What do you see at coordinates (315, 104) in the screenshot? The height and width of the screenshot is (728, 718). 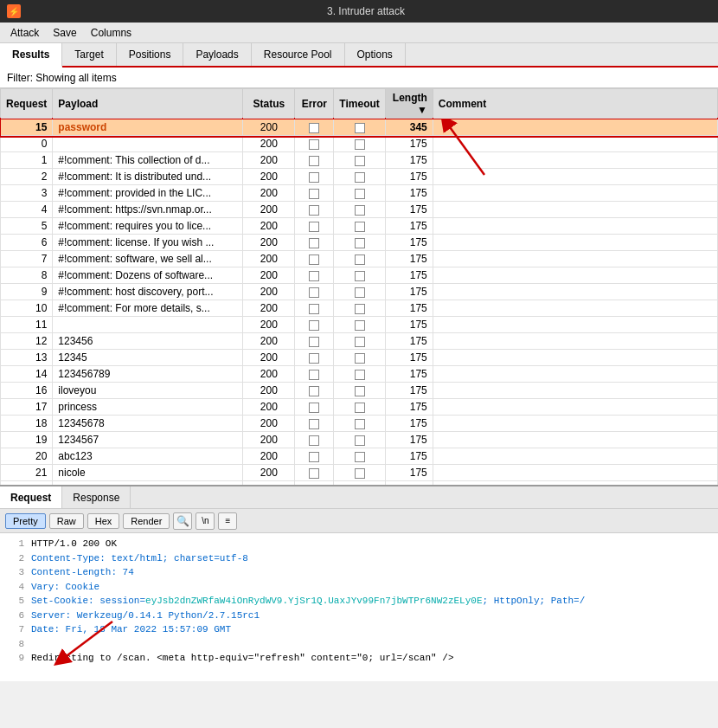 I see `header-error: Error` at bounding box center [315, 104].